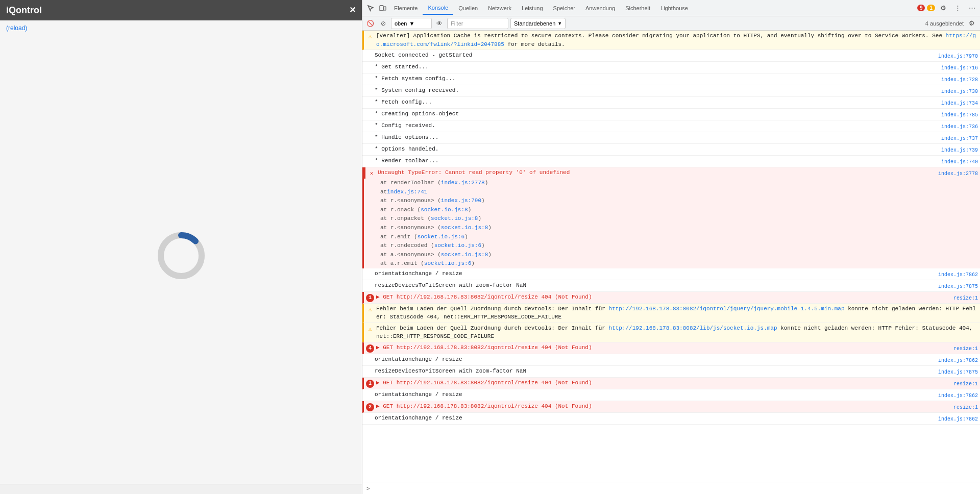 This screenshot has height=494, width=980. Describe the element at coordinates (500, 8) in the screenshot. I see `tab-network: Netzwerk` at that location.